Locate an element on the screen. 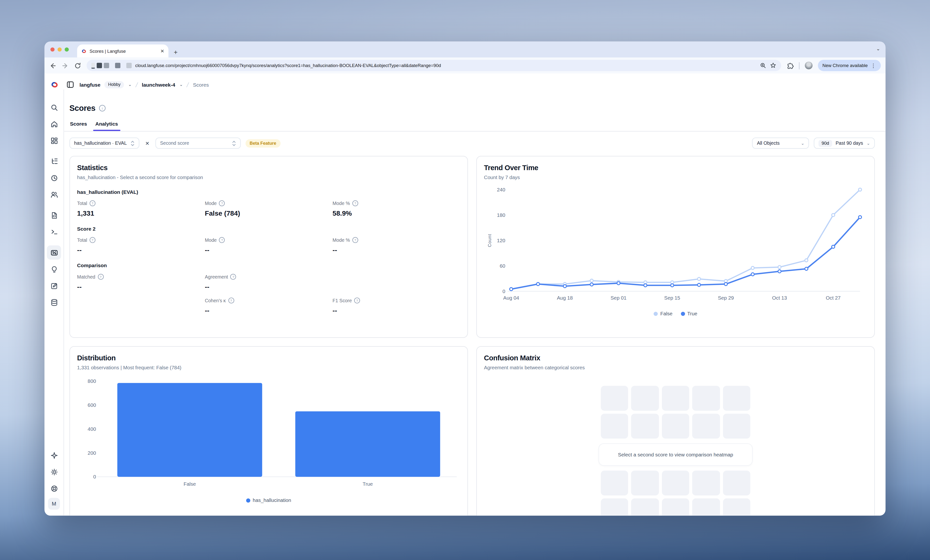  profile-avatar is located at coordinates (808, 66).